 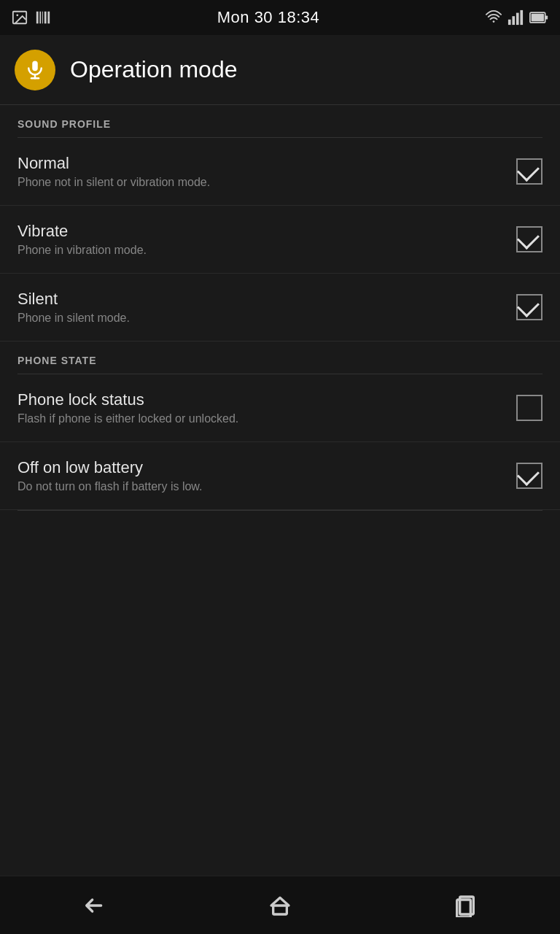 I want to click on section-header-sound-profile: SOUND PROFILE, so click(x=280, y=121).